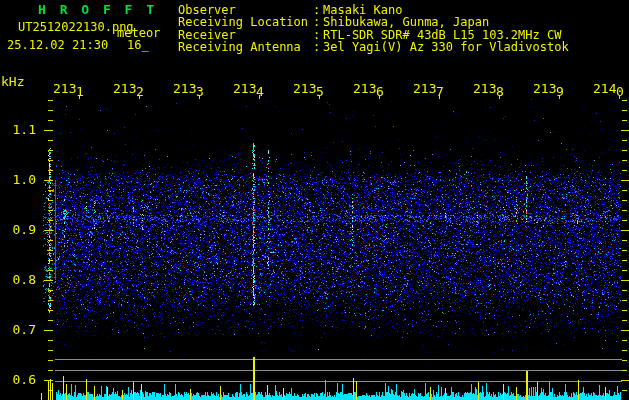 This screenshot has height=400, width=629. Describe the element at coordinates (446, 47) in the screenshot. I see `antenna-value: 3el Yagi(V) Az 330 for Vladivostok` at that location.